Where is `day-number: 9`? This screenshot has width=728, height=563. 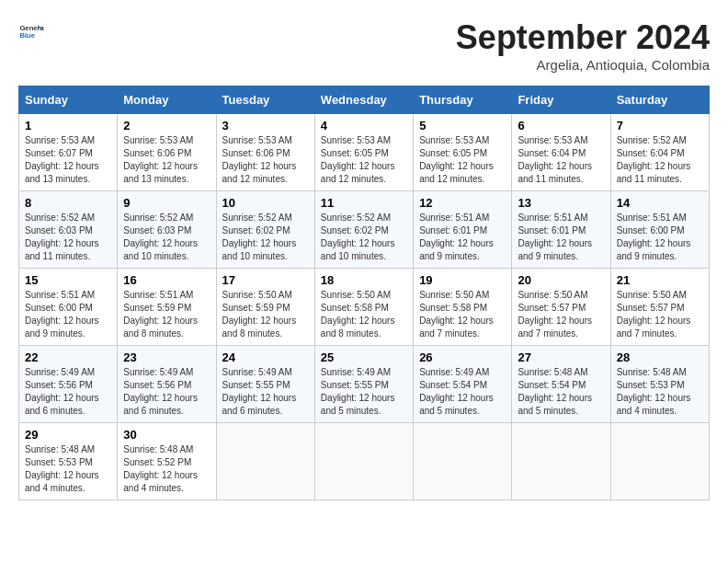 day-number: 9 is located at coordinates (166, 202).